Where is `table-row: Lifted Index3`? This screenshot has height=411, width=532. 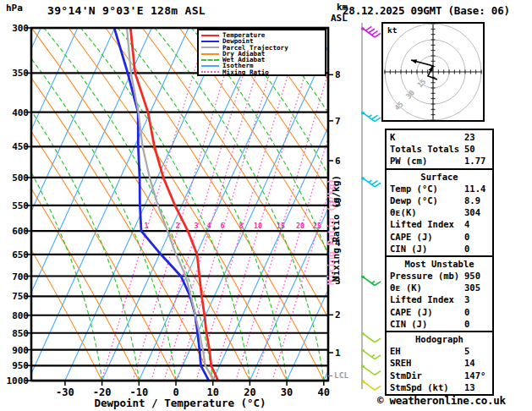 table-row: Lifted Index3 is located at coordinates (440, 299).